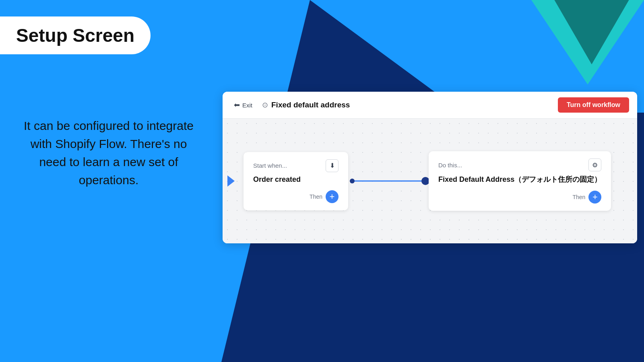 The height and width of the screenshot is (362, 644). What do you see at coordinates (306, 105) in the screenshot?
I see `workflow-title-area: ⊙ Fixed default address` at bounding box center [306, 105].